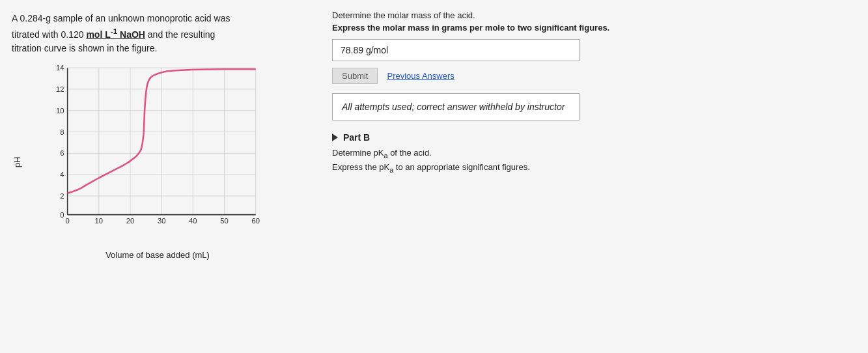  Describe the element at coordinates (590, 16) in the screenshot. I see `part-a-instruction1: Determine the molar mass of the acid.` at that location.